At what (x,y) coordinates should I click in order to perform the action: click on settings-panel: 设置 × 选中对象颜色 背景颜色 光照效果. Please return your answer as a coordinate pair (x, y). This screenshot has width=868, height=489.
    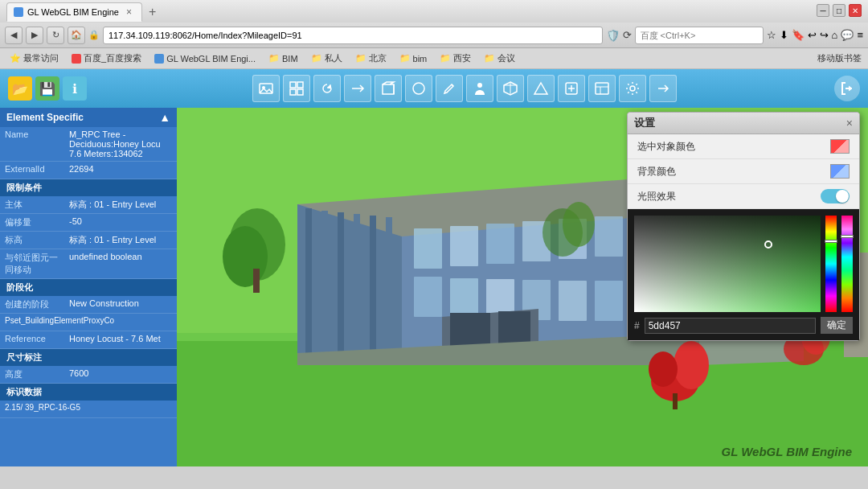
    Looking at the image, I should click on (743, 227).